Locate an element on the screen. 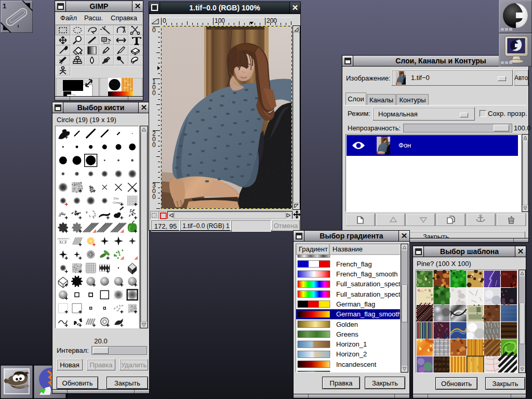 The image size is (532, 399). svg-text: German_flag_smooth is located at coordinates (368, 314).